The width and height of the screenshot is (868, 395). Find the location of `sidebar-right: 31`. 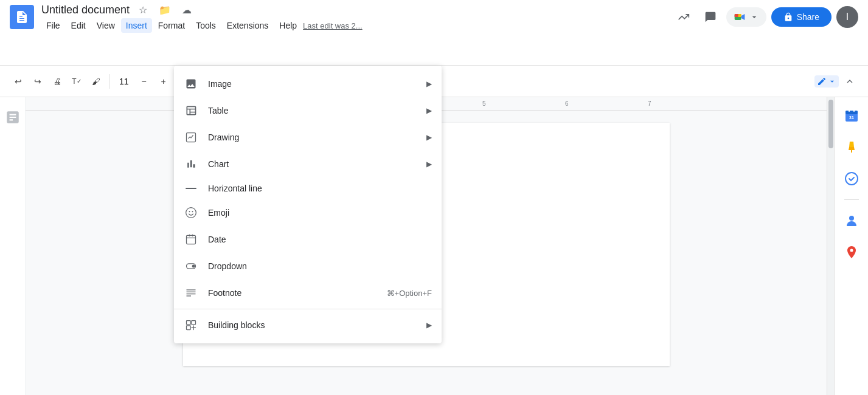

sidebar-right: 31 is located at coordinates (851, 246).